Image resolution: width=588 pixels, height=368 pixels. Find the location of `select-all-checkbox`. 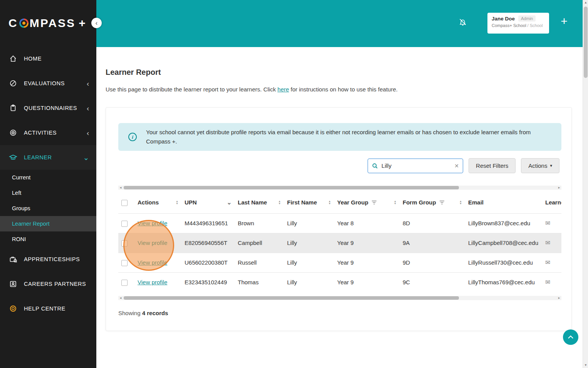

select-all-checkbox is located at coordinates (124, 203).